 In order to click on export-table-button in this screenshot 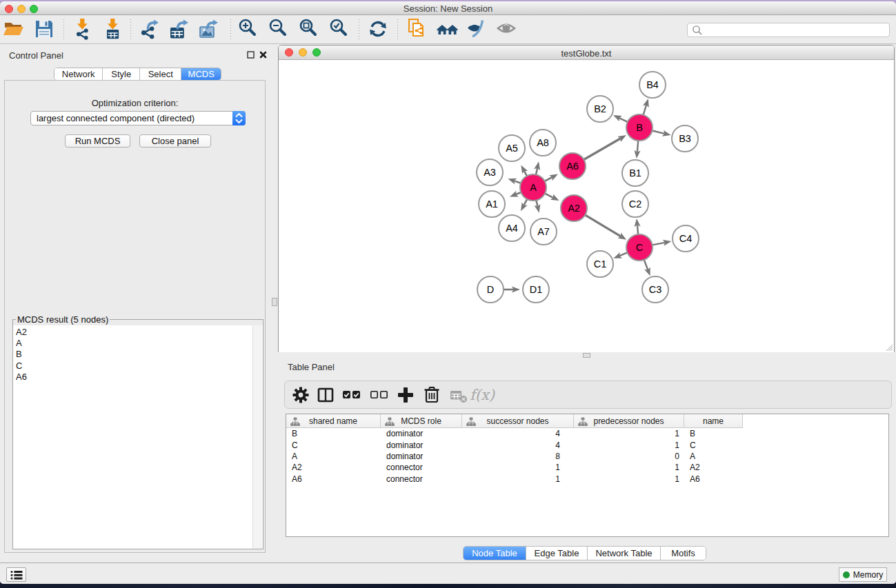, I will do `click(179, 30)`.